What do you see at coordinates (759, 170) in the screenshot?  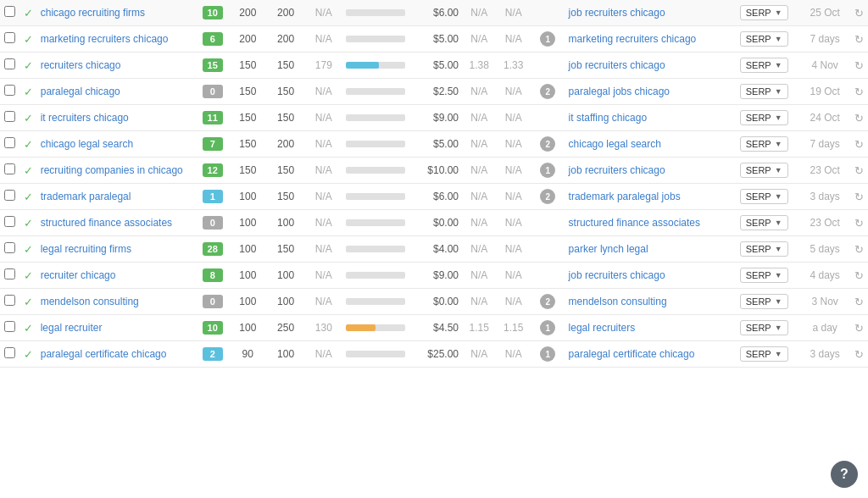 I see `serp-label: SERP` at bounding box center [759, 170].